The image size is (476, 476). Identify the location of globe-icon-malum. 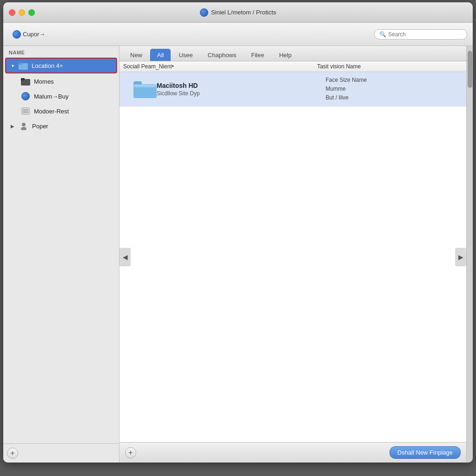
(26, 96).